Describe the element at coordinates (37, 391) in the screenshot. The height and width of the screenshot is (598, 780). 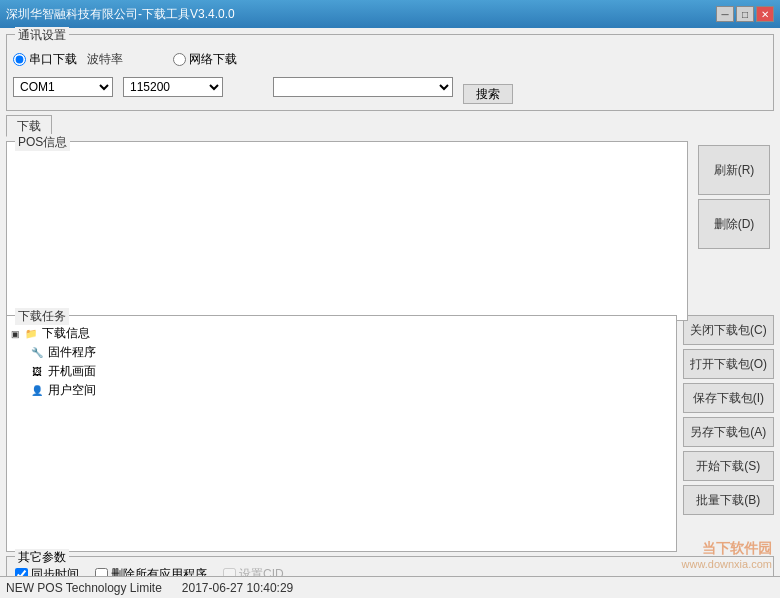
I see `userspace-icon: 👤` at that location.